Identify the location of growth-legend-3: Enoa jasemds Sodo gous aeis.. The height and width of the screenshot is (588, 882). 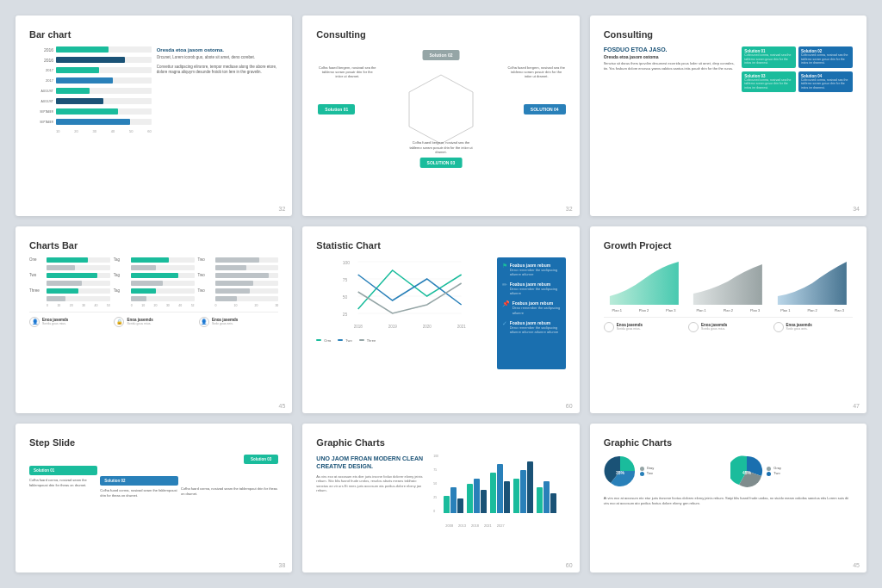
(813, 327).